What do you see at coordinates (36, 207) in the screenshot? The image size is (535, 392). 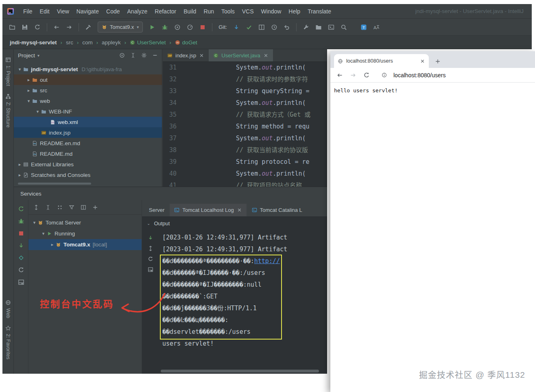 I see `expand-all-icon` at bounding box center [36, 207].